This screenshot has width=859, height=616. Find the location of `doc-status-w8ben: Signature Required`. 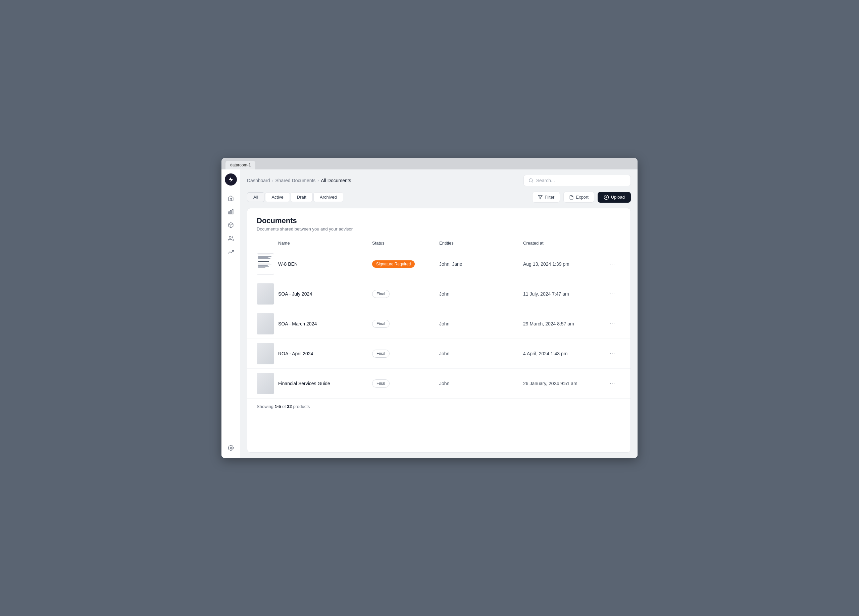

doc-status-w8ben: Signature Required is located at coordinates (406, 264).